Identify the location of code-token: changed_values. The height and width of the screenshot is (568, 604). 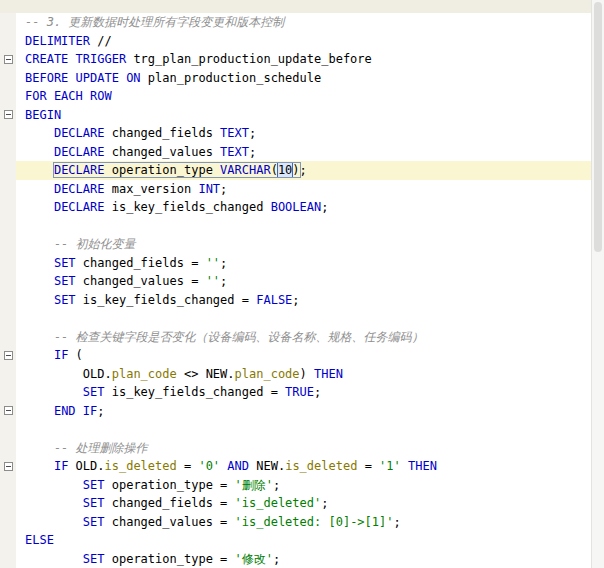
(162, 152).